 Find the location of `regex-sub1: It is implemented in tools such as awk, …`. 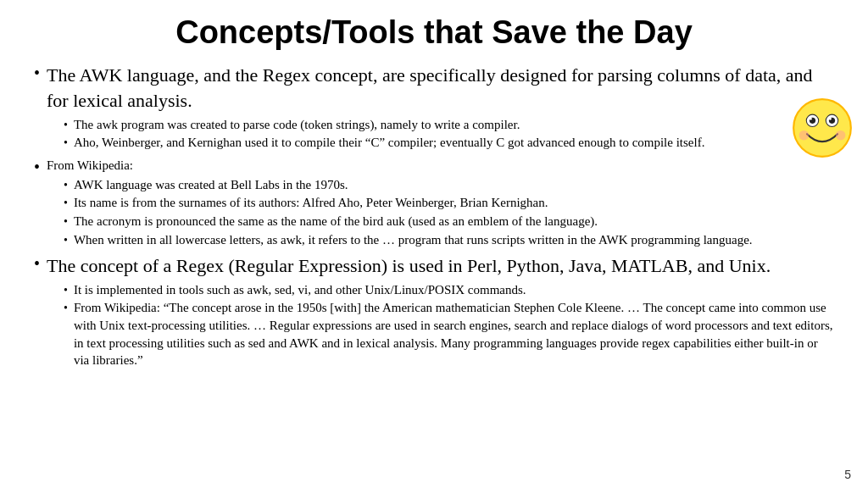

regex-sub1: It is implemented in tools such as awk, … is located at coordinates (454, 290).